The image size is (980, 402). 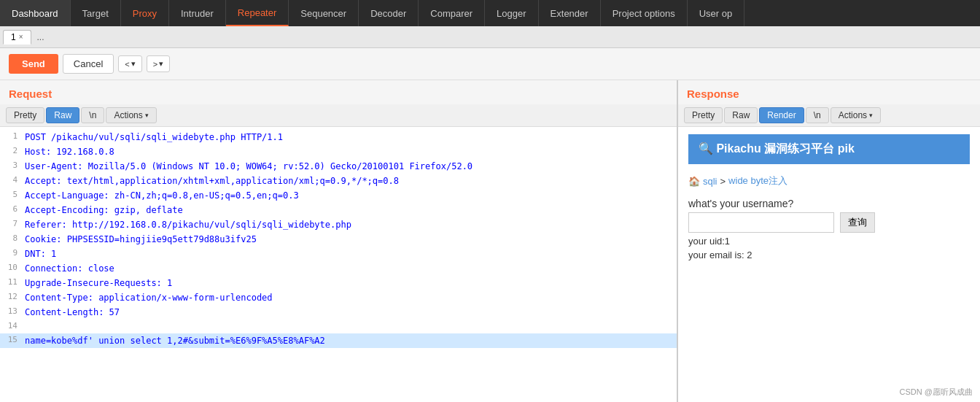 I want to click on nav-decoder: Decoder, so click(x=389, y=13).